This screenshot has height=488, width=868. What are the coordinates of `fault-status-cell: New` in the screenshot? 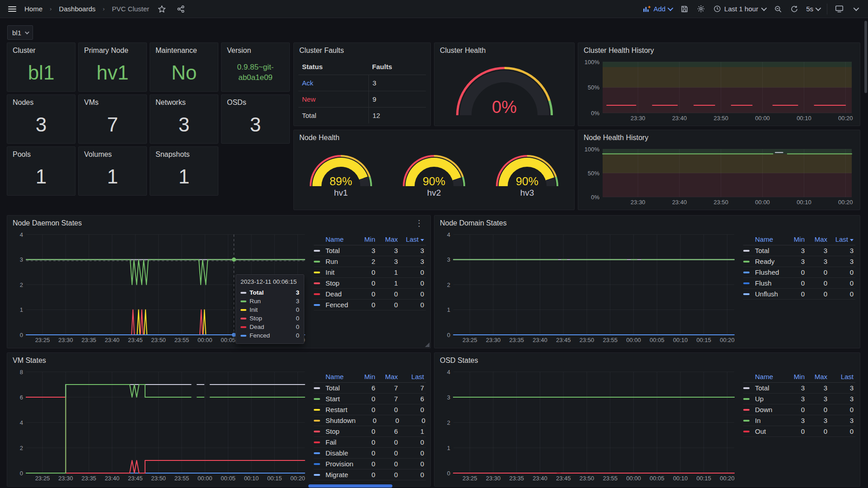 It's located at (334, 99).